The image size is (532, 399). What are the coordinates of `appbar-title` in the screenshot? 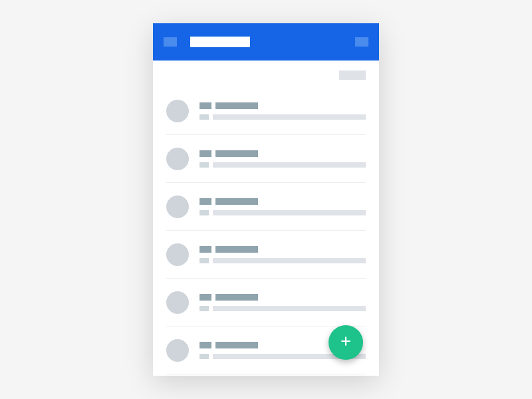 It's located at (220, 42).